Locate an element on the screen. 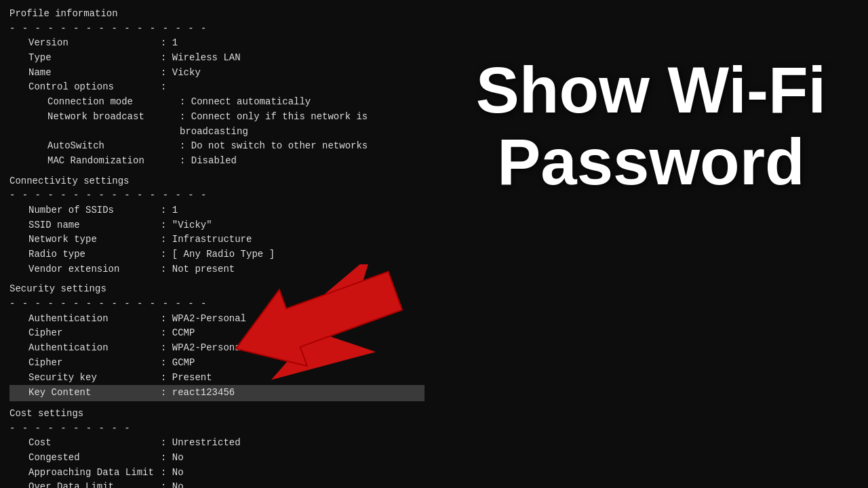  network-type-value: : Infrastructure is located at coordinates (206, 240).